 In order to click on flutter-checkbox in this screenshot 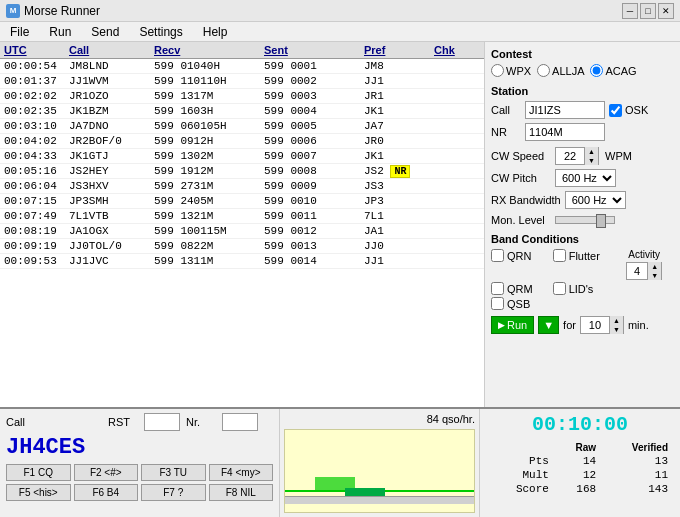, I will do `click(560, 256)`.